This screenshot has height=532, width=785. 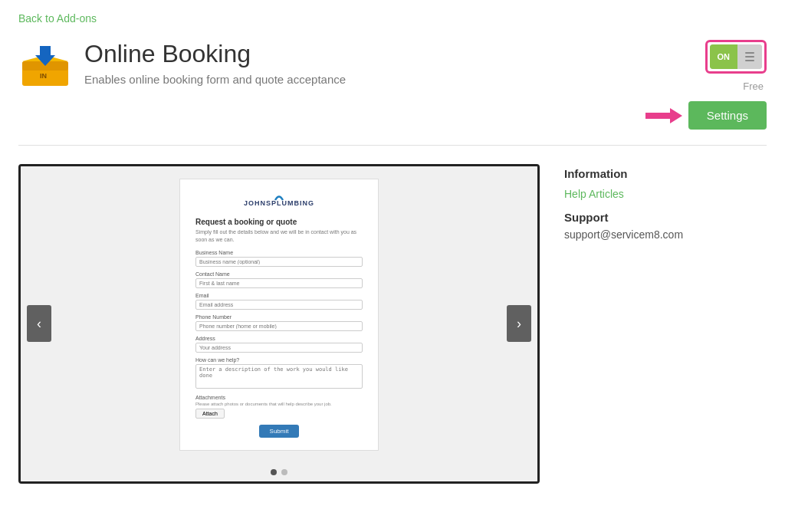 I want to click on email-input, so click(x=279, y=305).